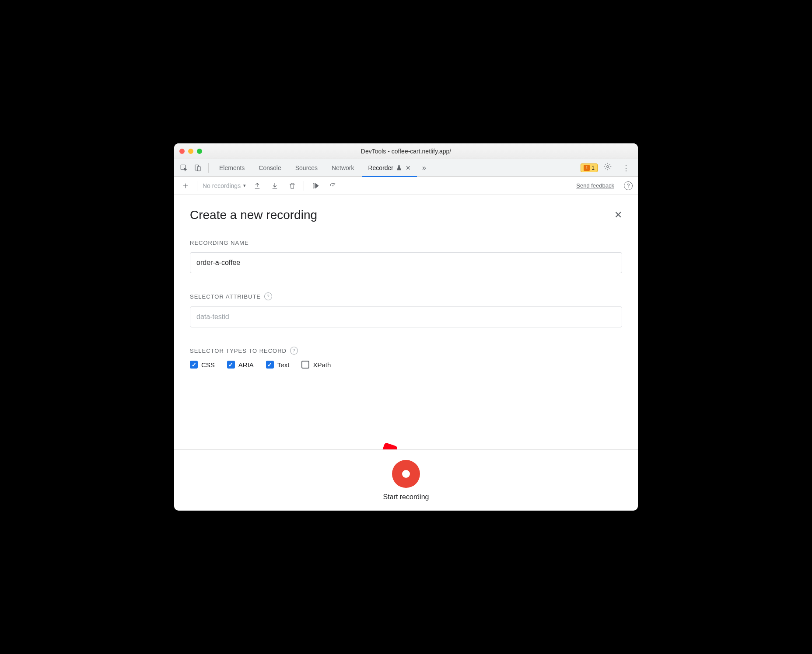 The height and width of the screenshot is (654, 812). What do you see at coordinates (399, 168) in the screenshot?
I see `flask-icon` at bounding box center [399, 168].